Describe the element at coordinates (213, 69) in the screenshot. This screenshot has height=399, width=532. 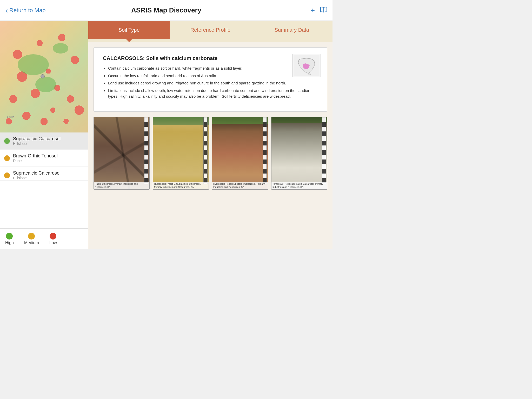
I see `bullet-1: Contain calcium carbonate as soft or har…` at that location.